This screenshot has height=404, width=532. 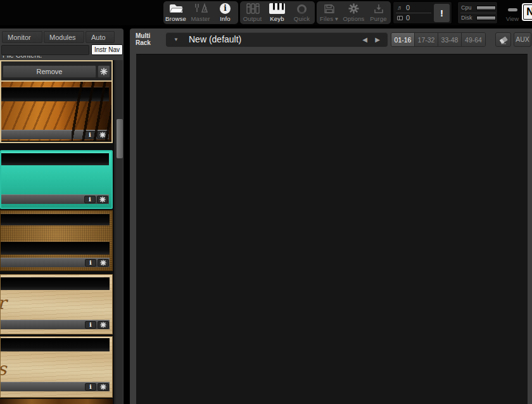 What do you see at coordinates (403, 39) in the screenshot?
I see `page-01-16: 01-16` at bounding box center [403, 39].